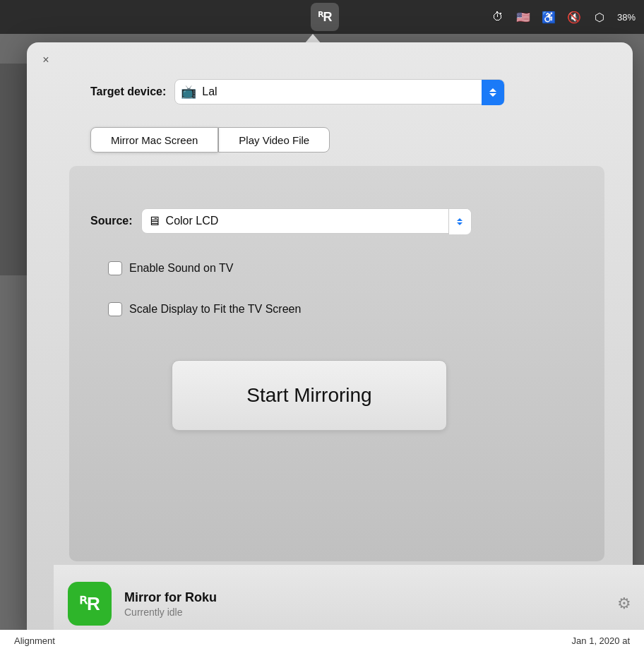 Image resolution: width=644 pixels, height=651 pixels. Describe the element at coordinates (209, 92) in the screenshot. I see `target-device-value: Lal` at that location.